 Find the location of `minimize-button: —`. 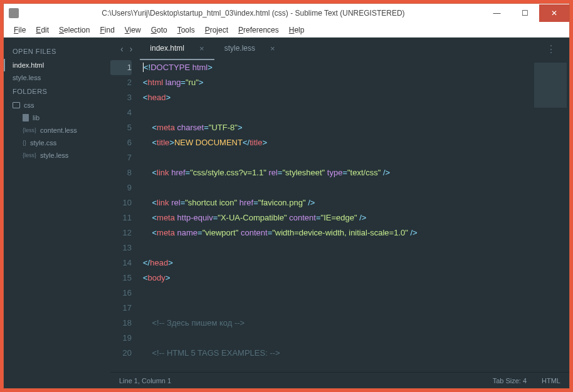

minimize-button: — is located at coordinates (497, 13).